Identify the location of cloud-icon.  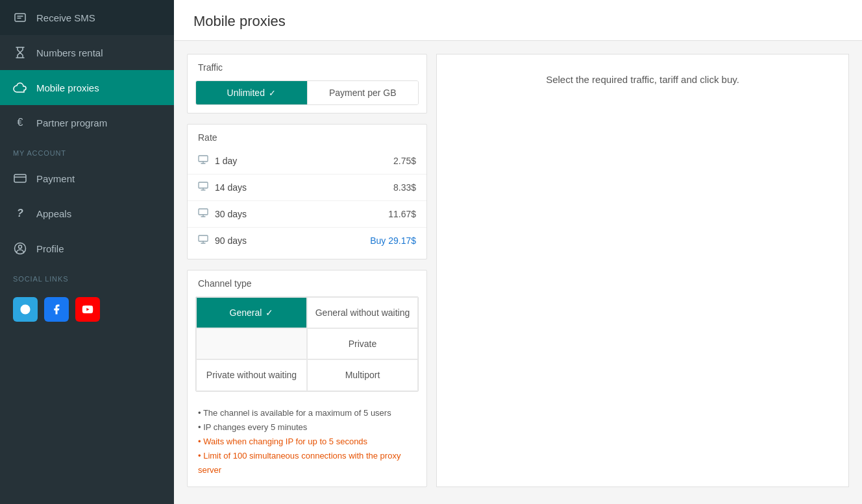
(20, 88).